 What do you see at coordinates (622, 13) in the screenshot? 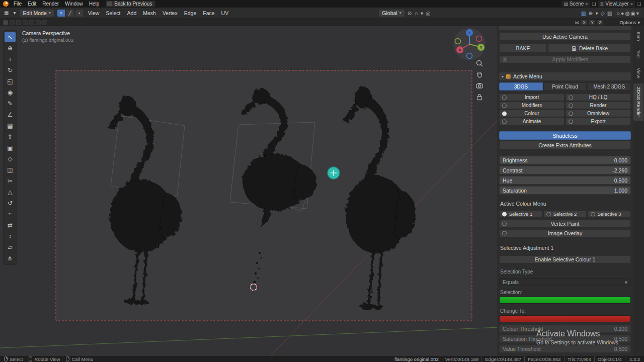
I see `solid-shading-icon: ●` at bounding box center [622, 13].